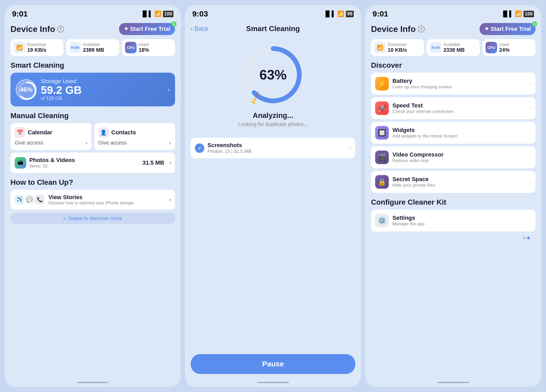  What do you see at coordinates (273, 75) in the screenshot?
I see `progress-percent: 63%` at bounding box center [273, 75].